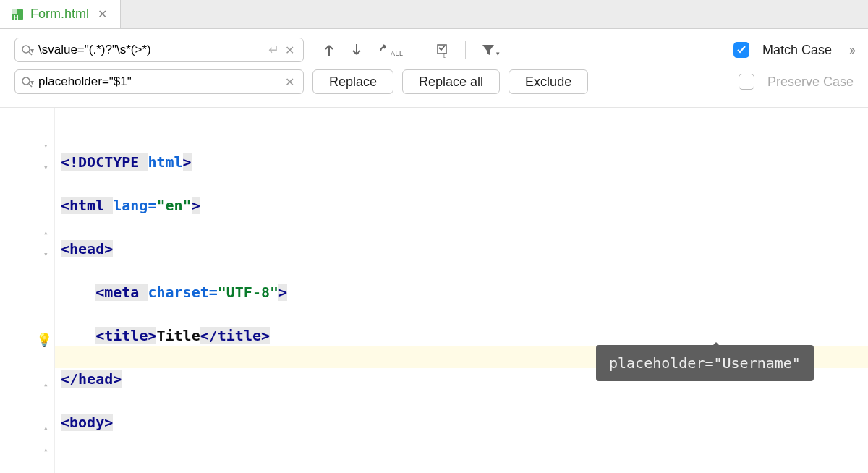 The width and height of the screenshot is (868, 473). What do you see at coordinates (353, 82) in the screenshot?
I see `replace-button: Replace` at bounding box center [353, 82].